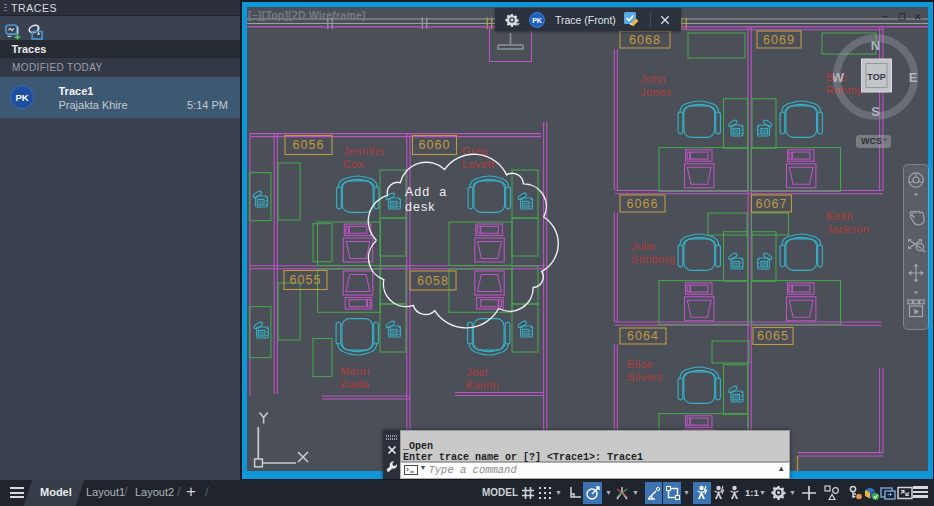 The image size is (934, 506). What do you see at coordinates (364, 151) in the screenshot?
I see `svg-text: Jennifer` at bounding box center [364, 151].